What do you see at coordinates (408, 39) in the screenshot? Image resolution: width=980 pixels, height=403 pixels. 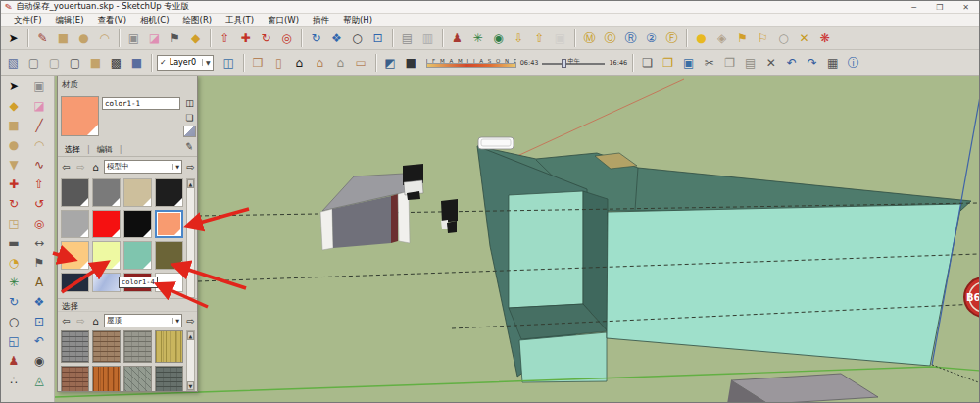 I see `model-pages: ▤` at bounding box center [408, 39].